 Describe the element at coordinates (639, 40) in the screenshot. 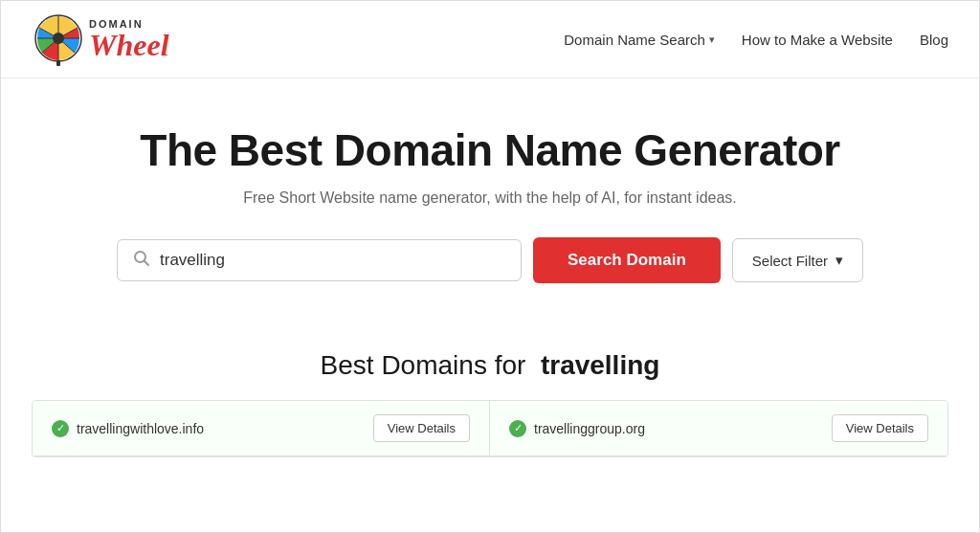

I see `nav-domain-name-search: Domain Name Search ▾` at that location.